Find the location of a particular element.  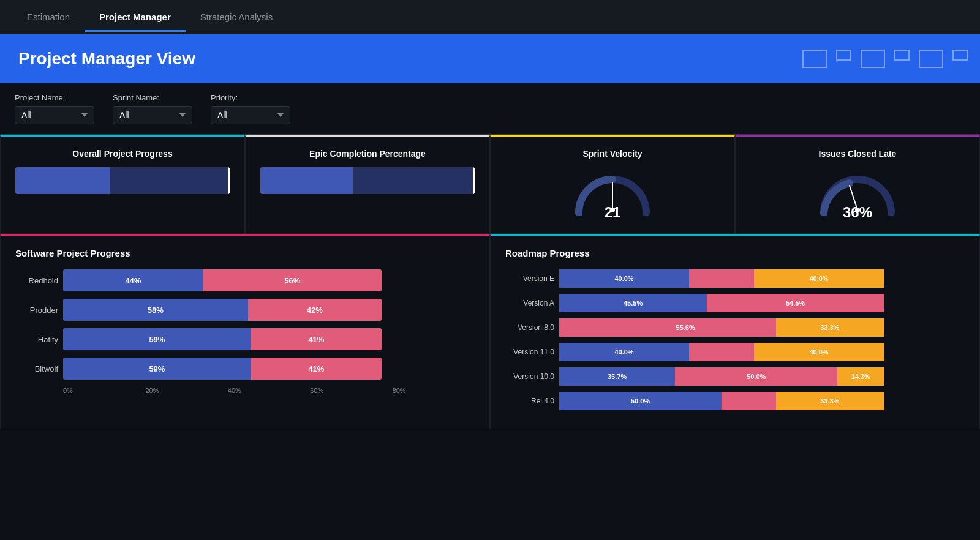

axis-40: 40% is located at coordinates (269, 391).